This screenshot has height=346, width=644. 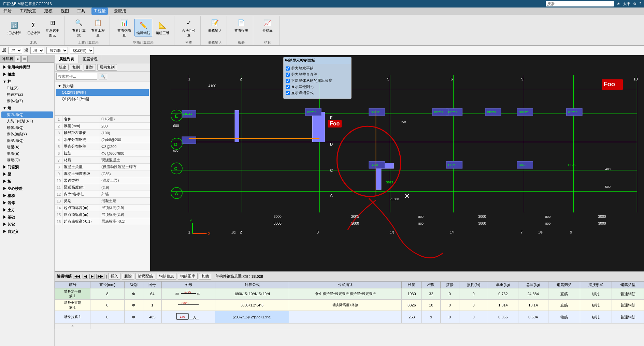 I want to click on cell-3-shapenum: 485, so click(x=152, y=317).